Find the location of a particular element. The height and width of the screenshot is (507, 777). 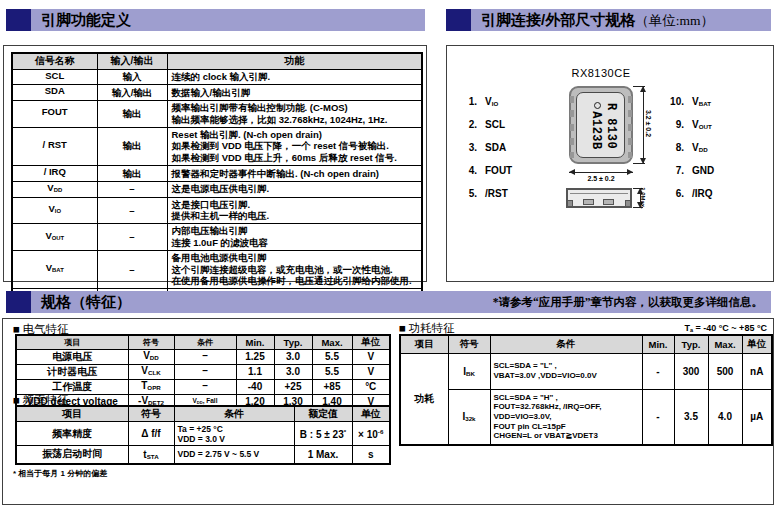

symbol-cell: VCLK is located at coordinates (151, 372).